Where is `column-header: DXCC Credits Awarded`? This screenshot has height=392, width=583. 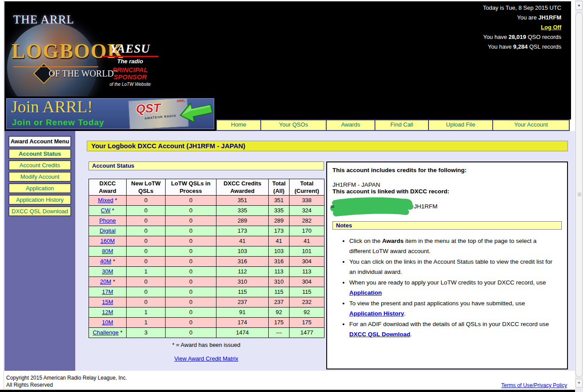 column-header: DXCC Credits Awarded is located at coordinates (243, 188).